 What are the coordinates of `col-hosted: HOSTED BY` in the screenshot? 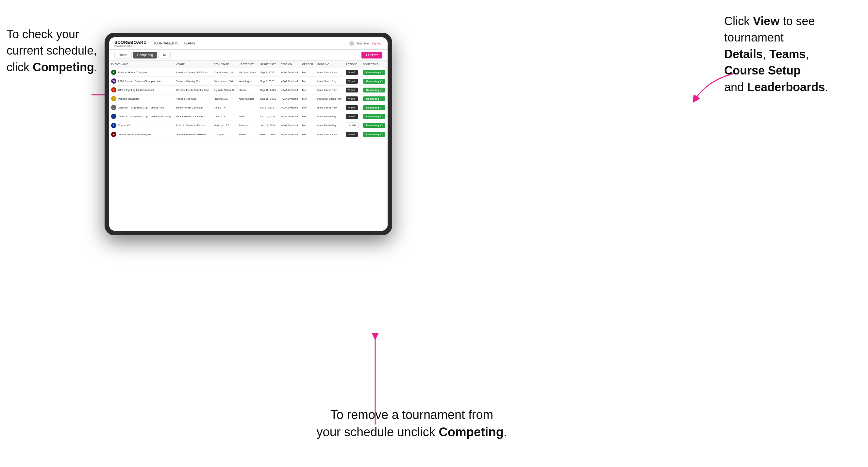 It's located at (248, 64).